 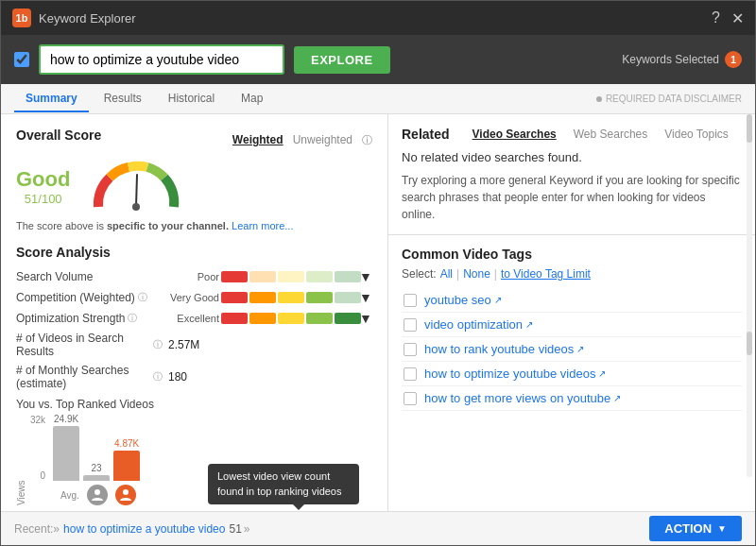 What do you see at coordinates (51, 99) in the screenshot?
I see `tab-summary: Summary` at bounding box center [51, 99].